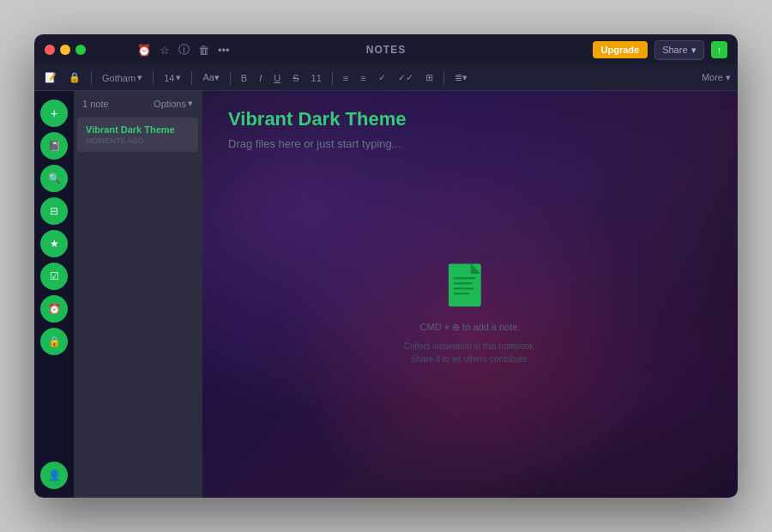  I want to click on align-center-button: ≡, so click(363, 78).